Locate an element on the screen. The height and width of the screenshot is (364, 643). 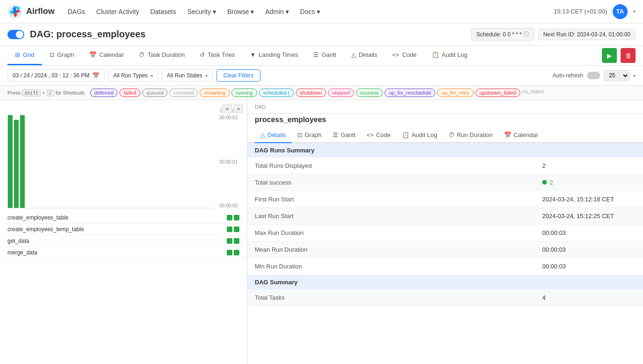
state-badge-restarting: restarting is located at coordinates (215, 93).